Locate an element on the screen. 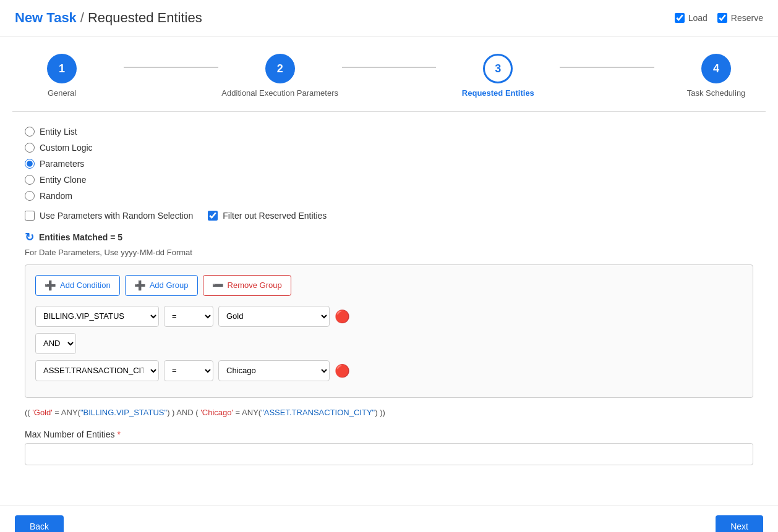 This screenshot has height=532, width=778. step-1: 1 General is located at coordinates (62, 77).